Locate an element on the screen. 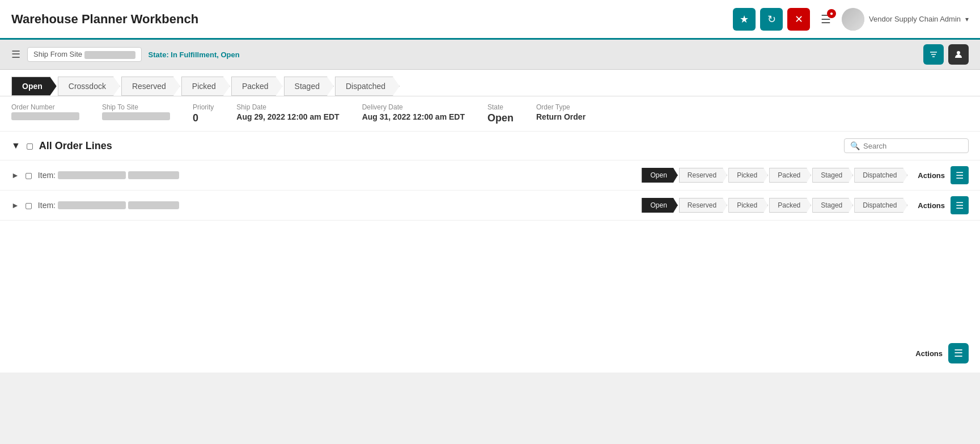 The width and height of the screenshot is (980, 444). tab-picked: Picked is located at coordinates (206, 86).